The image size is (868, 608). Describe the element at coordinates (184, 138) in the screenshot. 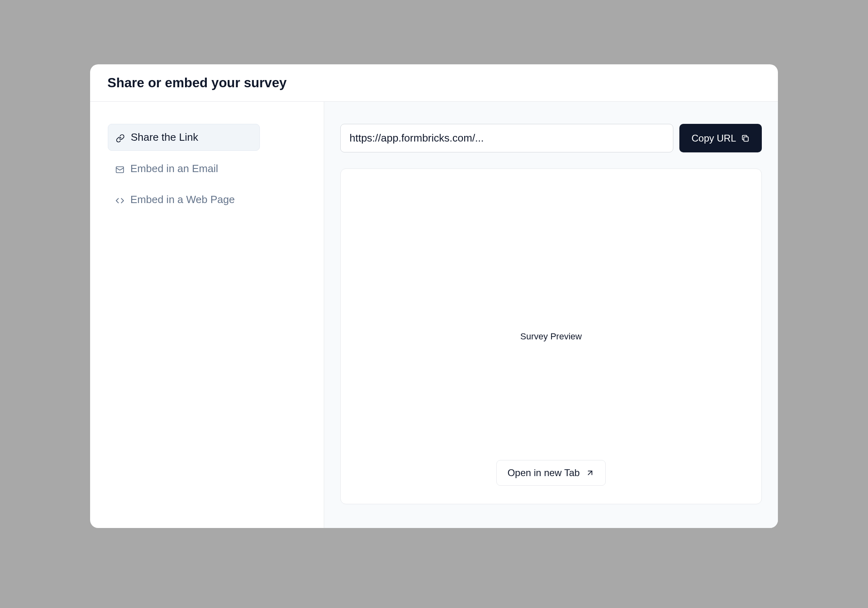

I see `sidebar-item-share-link: Share the Link` at that location.